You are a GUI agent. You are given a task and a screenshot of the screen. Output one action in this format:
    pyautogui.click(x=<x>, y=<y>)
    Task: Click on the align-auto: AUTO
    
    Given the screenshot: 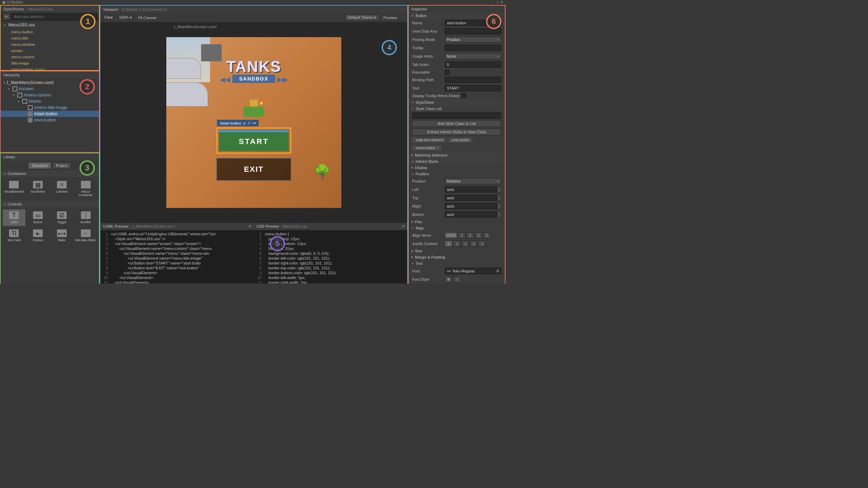 What is the action you would take?
    pyautogui.click(x=451, y=235)
    